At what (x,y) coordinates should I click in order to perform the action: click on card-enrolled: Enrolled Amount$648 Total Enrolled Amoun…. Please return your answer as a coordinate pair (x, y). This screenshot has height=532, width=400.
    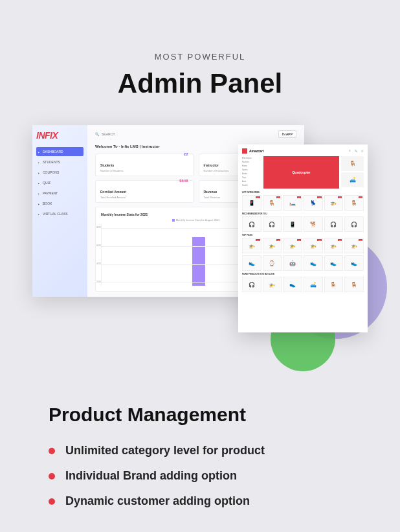
    Looking at the image, I should click on (144, 192).